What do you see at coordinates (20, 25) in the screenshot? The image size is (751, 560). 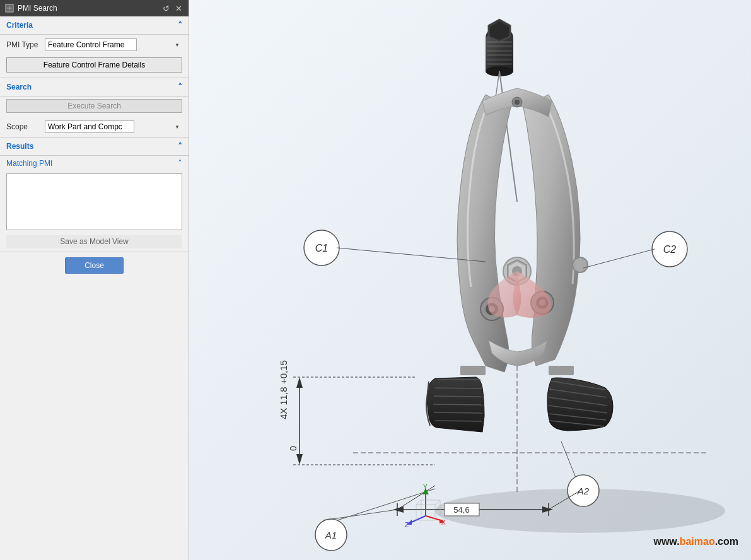 I see `criteria-label: Criteria` at bounding box center [20, 25].